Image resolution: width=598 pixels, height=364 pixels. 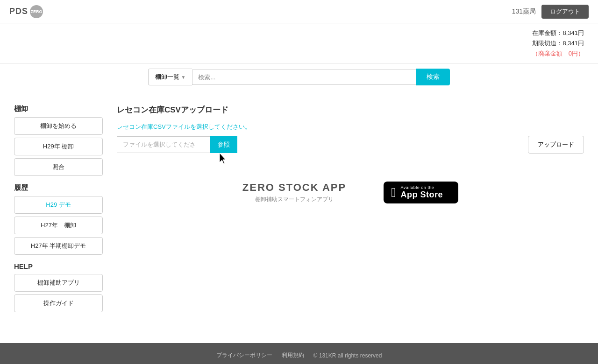 What do you see at coordinates (170, 77) in the screenshot?
I see `inventory-dropdown: 棚卸一覧` at bounding box center [170, 77].